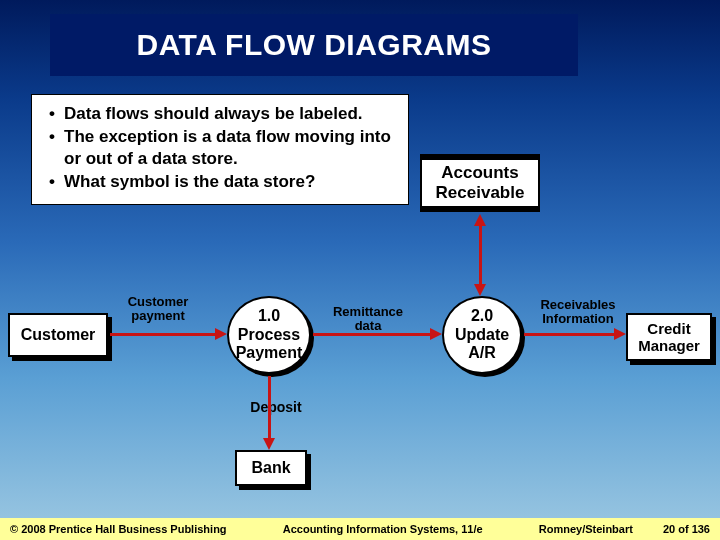 The height and width of the screenshot is (540, 720). I want to click on process-number: 2.0, so click(482, 316).